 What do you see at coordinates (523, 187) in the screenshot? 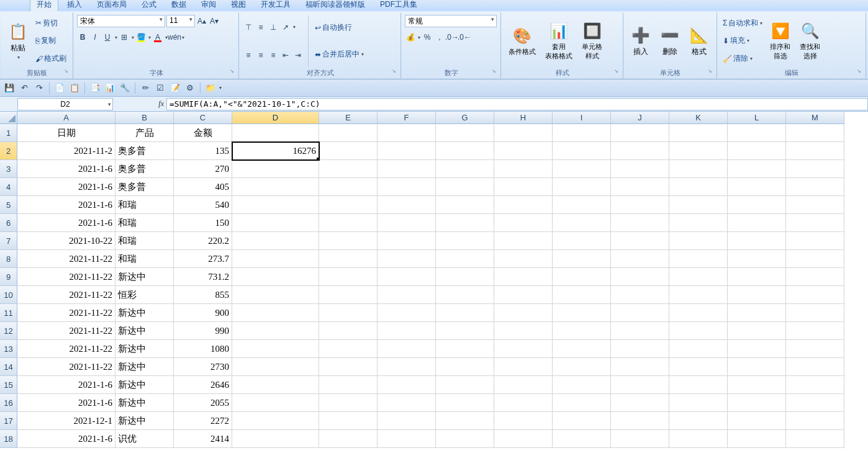
I see `cell-H4` at bounding box center [523, 187].